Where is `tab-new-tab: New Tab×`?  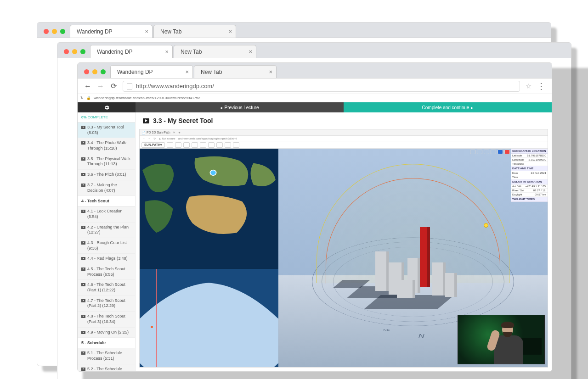 tab-new-tab: New Tab× is located at coordinates (235, 72).